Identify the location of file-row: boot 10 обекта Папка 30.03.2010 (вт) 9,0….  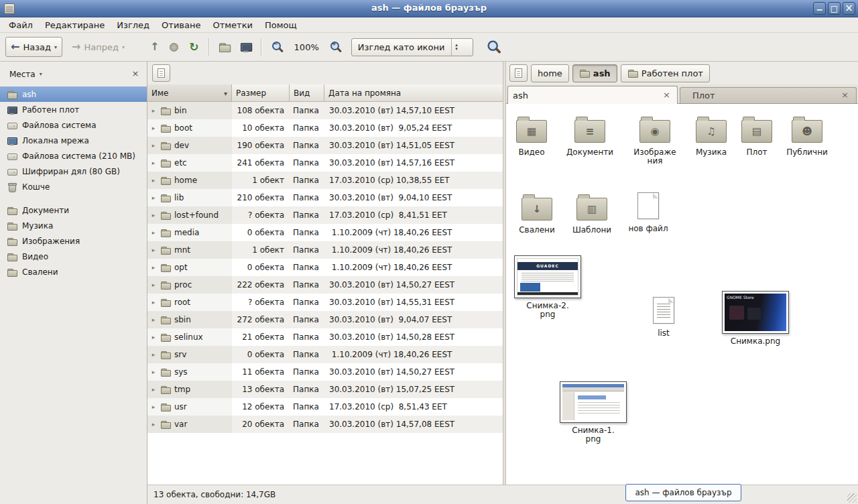
(325, 128).